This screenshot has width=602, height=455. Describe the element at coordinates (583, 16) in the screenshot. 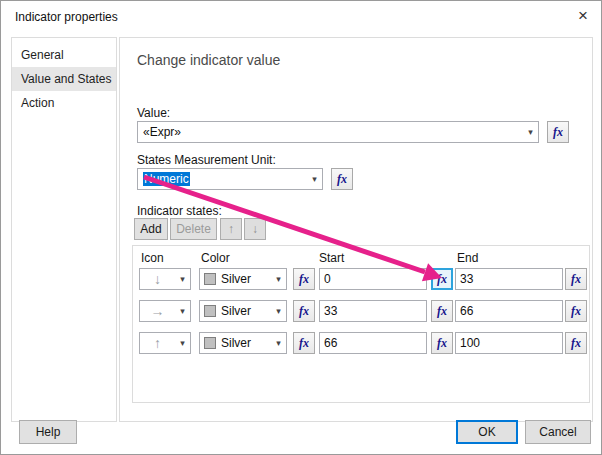

I see `close-icon: ×` at that location.